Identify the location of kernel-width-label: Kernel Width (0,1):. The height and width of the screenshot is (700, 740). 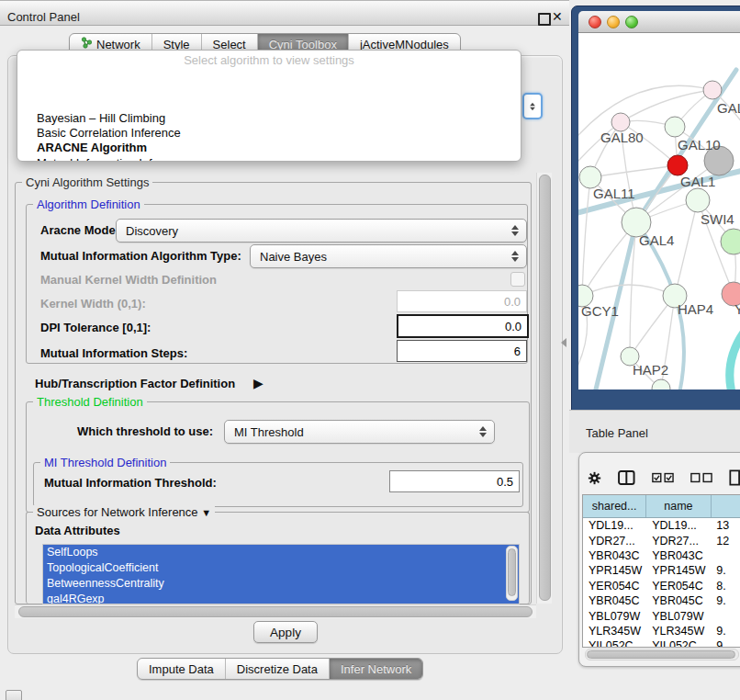
(94, 303).